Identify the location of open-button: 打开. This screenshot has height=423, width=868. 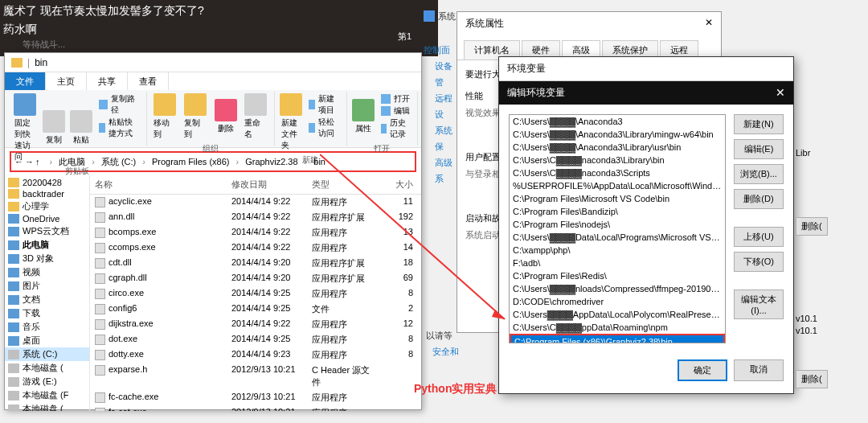
(395, 99).